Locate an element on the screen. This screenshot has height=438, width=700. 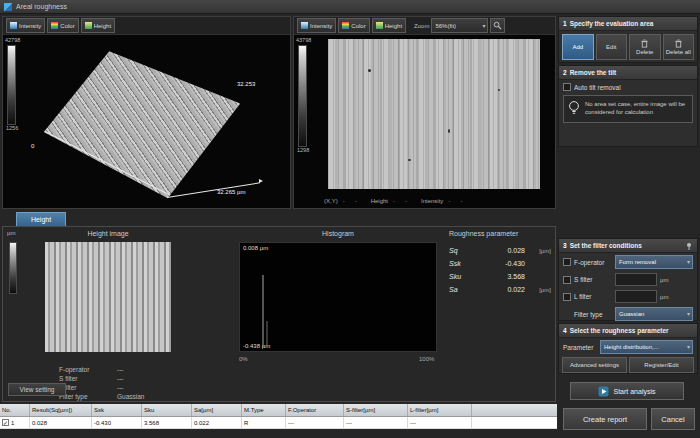
col-header-mtype: M.Type is located at coordinates (264, 410).